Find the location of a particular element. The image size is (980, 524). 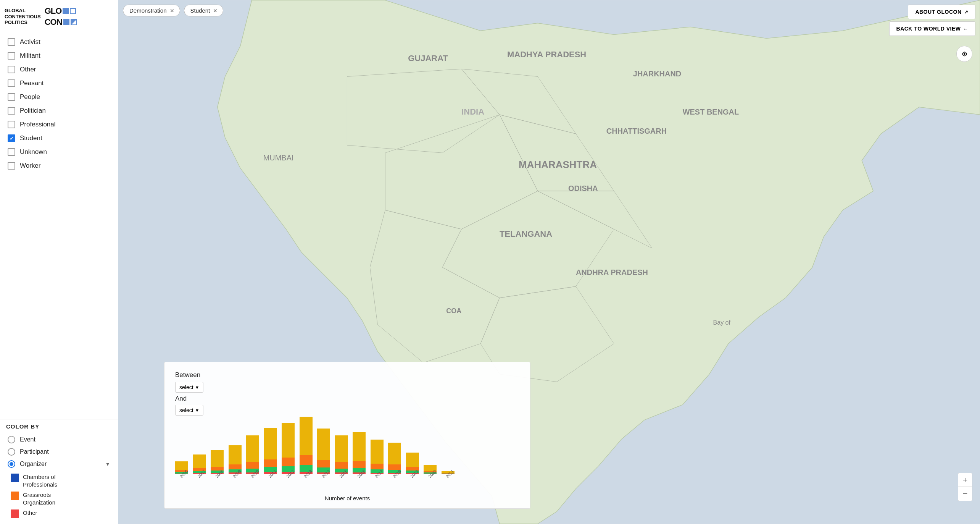

svg-text: ODISHA is located at coordinates (583, 188).